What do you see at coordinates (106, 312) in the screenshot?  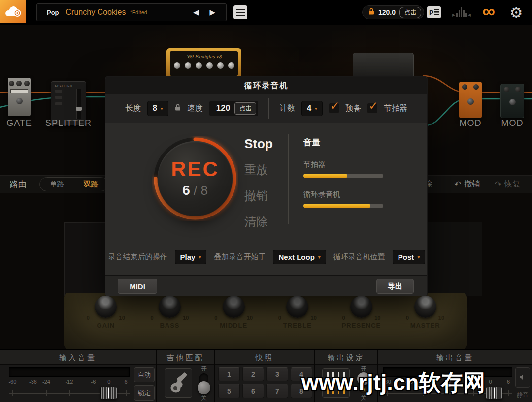 I see `amp-knob-gain: 010GAIN` at bounding box center [106, 312].